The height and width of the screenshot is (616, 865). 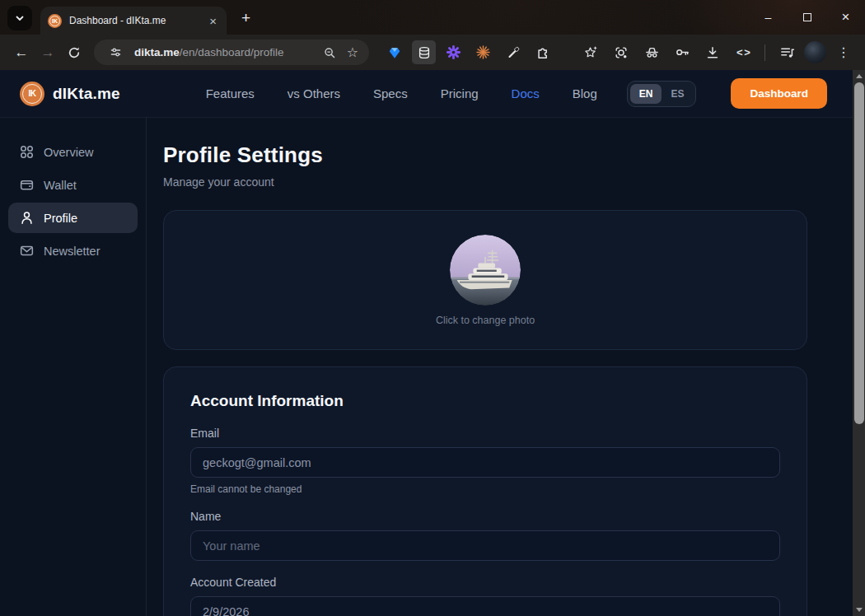 What do you see at coordinates (468, 53) in the screenshot?
I see `extensions-group` at bounding box center [468, 53].